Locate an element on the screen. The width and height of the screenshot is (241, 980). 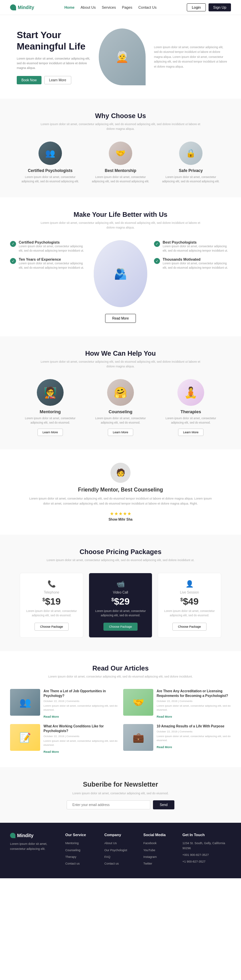
choose-btn-1: Choose Package is located at coordinates (121, 627).